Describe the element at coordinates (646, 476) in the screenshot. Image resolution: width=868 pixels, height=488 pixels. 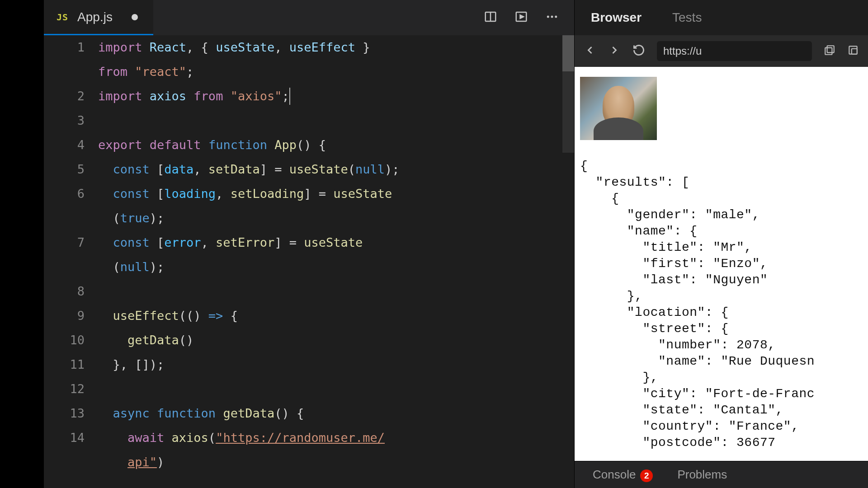
I see `console-badge: 2` at that location.